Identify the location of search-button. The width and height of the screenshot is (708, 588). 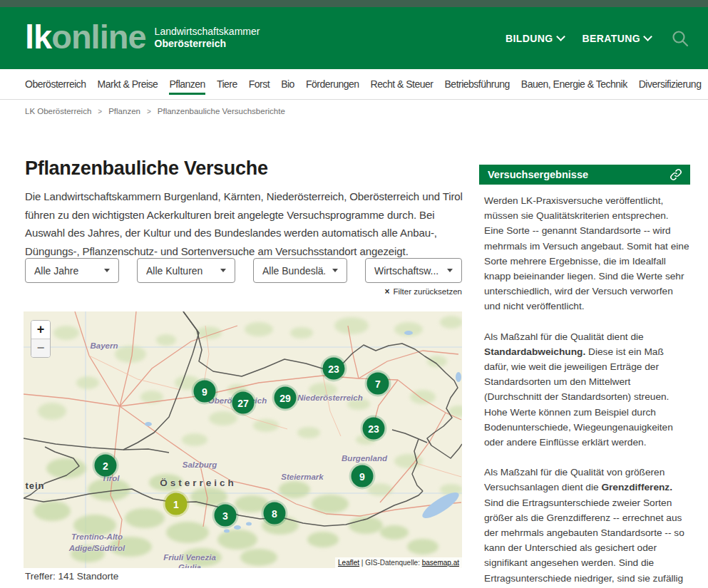
(680, 38).